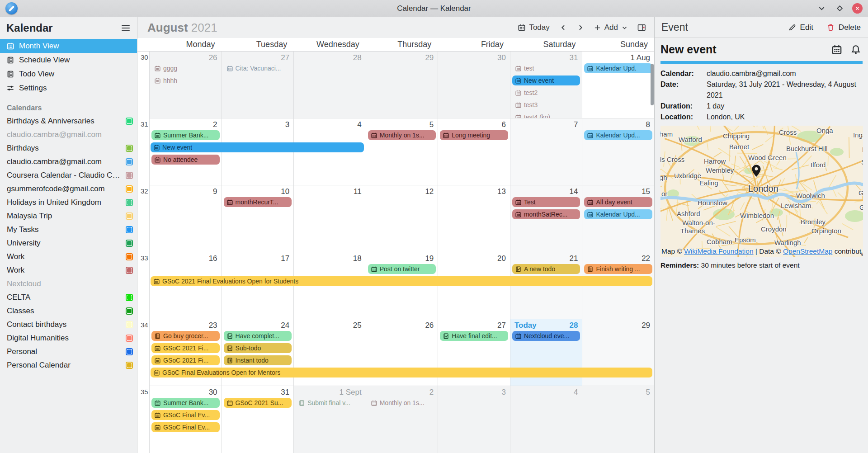  I want to click on calendar-item-coursera-calendar-claudio-camb: Coursera Calendar - Claudio Camb..., so click(69, 175).